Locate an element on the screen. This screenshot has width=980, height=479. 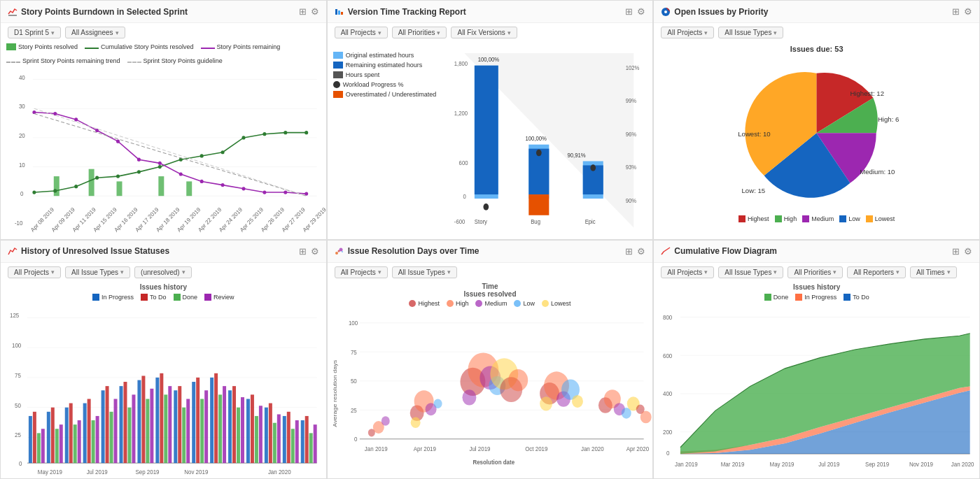
open-issues-header-icons: ⊞ ⚙ is located at coordinates (962, 11).